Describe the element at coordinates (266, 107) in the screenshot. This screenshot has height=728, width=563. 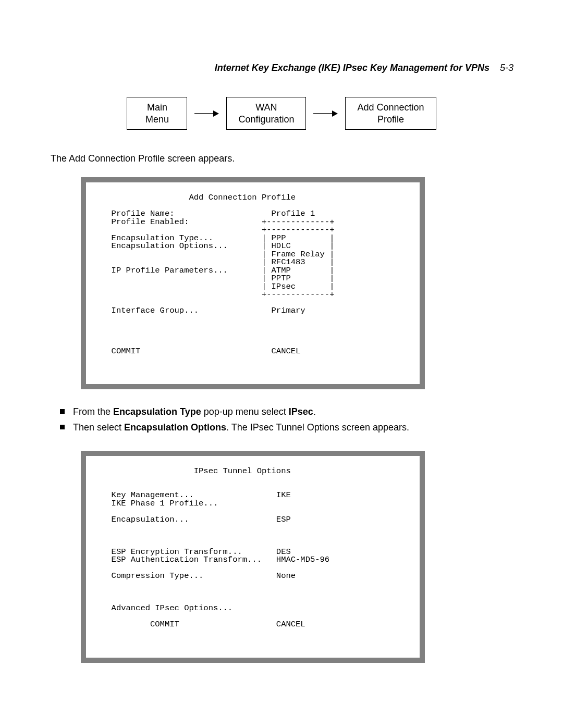
I see `flow-box-line: WAN` at that location.